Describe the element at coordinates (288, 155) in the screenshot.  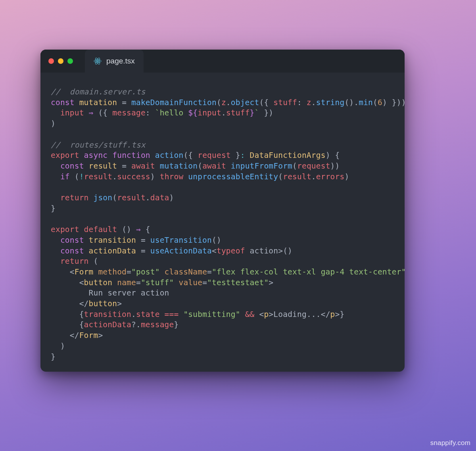
I see `t: DataFunctionArgs` at that location.